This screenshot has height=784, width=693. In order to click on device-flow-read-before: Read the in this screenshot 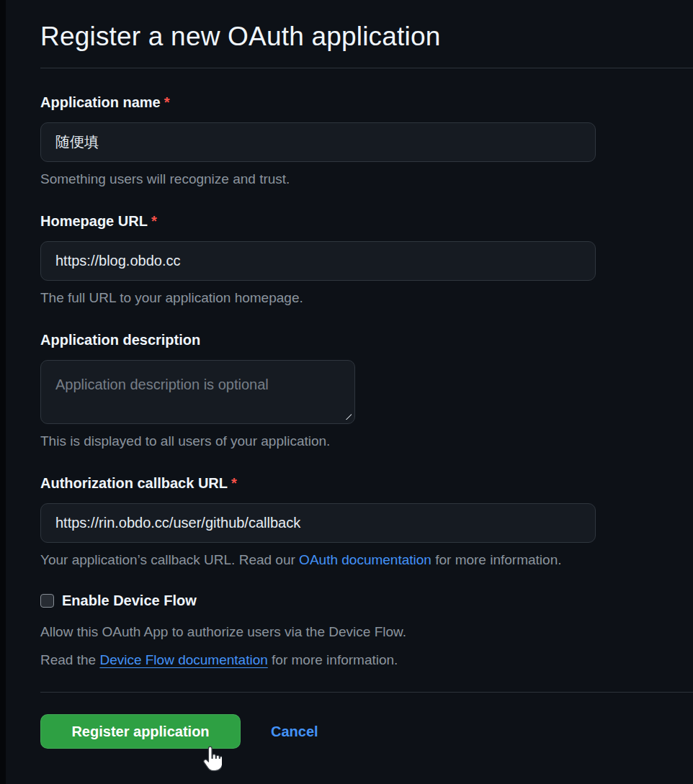, I will do `click(70, 659)`.